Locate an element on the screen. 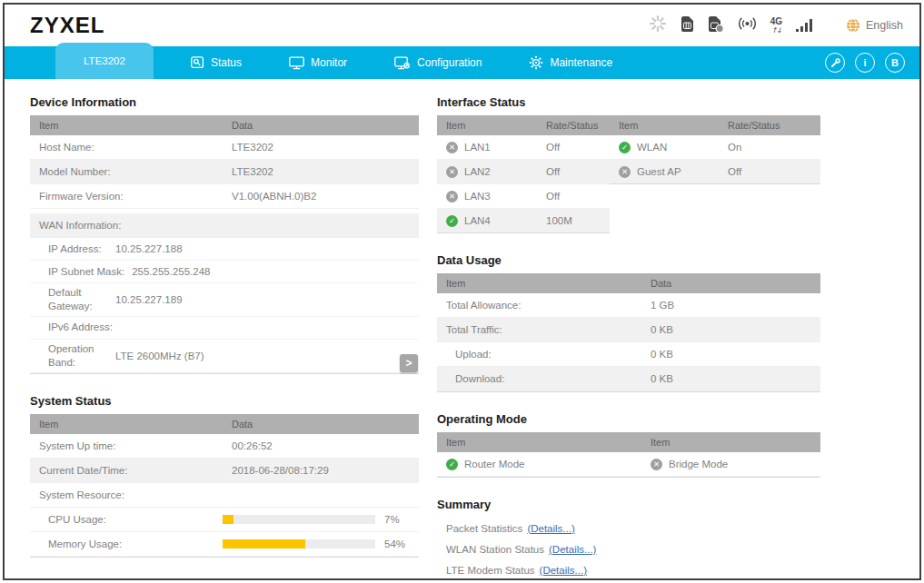 The image size is (924, 583). row-value: LTE 2600MHz (B7) is located at coordinates (160, 356).